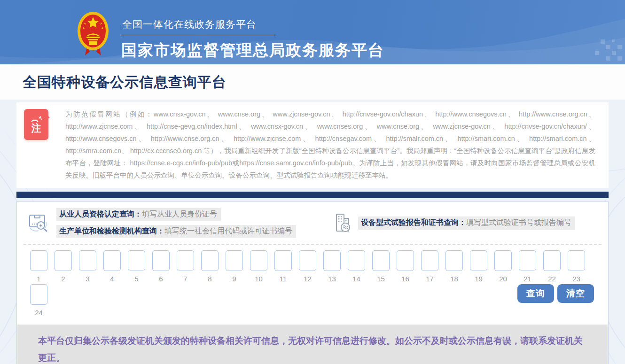 The height and width of the screenshot is (364, 625). Describe the element at coordinates (198, 26) in the screenshot. I see `platform-label: 全国一体化在线政务服务平台` at that location.